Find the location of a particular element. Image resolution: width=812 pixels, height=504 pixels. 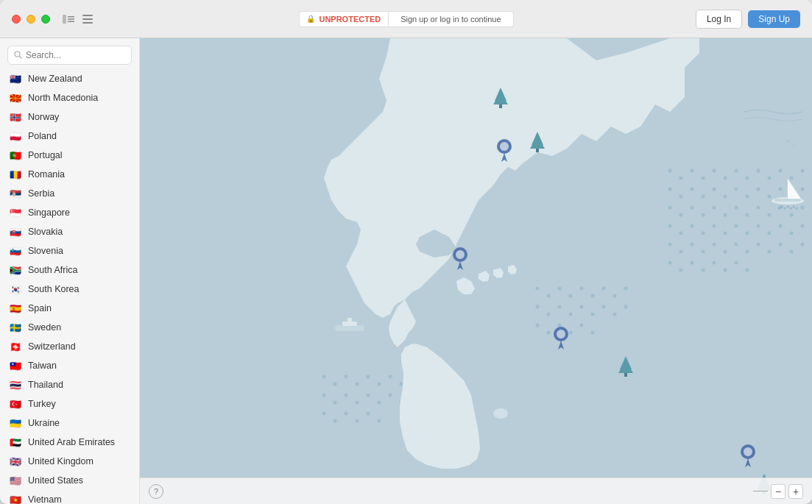

close-button is located at coordinates (16, 19).